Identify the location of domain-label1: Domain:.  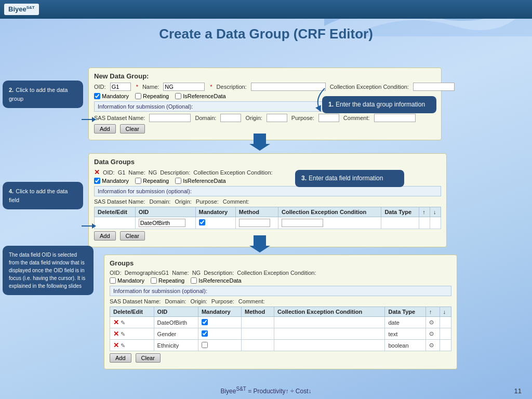
(206, 118).